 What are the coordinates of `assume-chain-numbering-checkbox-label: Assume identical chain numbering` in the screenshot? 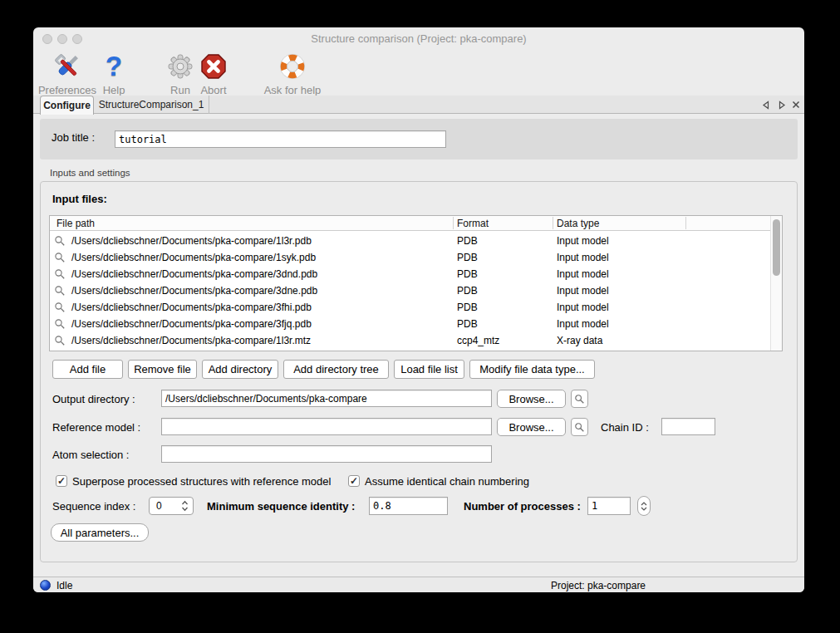 It's located at (447, 482).